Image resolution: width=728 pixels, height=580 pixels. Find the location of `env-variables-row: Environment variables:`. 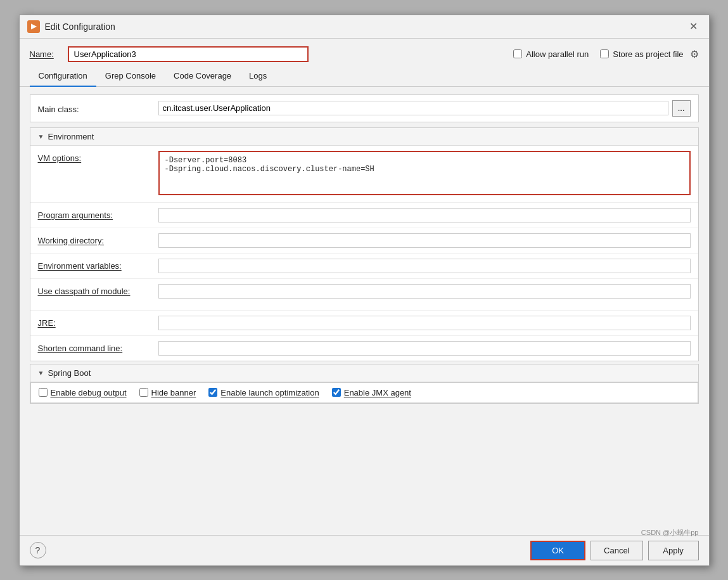

env-variables-row: Environment variables: is located at coordinates (364, 266).